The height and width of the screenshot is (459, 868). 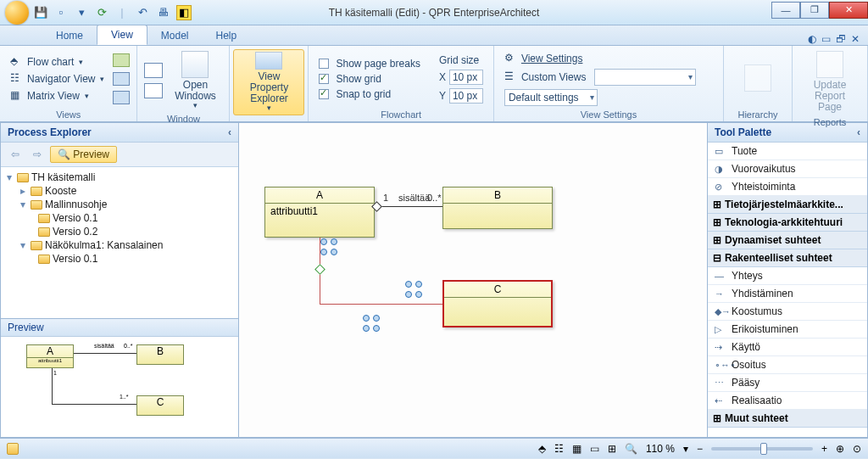 What do you see at coordinates (857, 449) in the screenshot?
I see `zoom-full-button: ⊙` at bounding box center [857, 449].